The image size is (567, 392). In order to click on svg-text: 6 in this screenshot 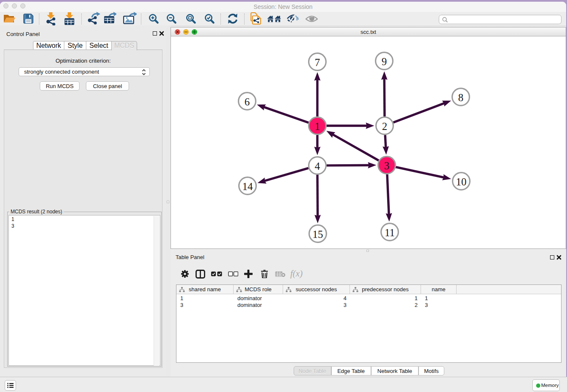, I will do `click(247, 102)`.